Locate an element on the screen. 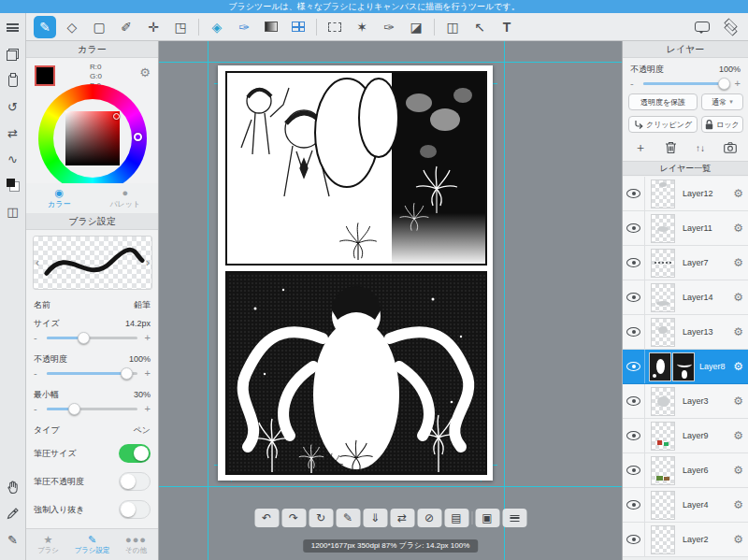 This screenshot has width=748, height=560. tab-brush-settings: ✎ ブラシ設定 is located at coordinates (92, 544).